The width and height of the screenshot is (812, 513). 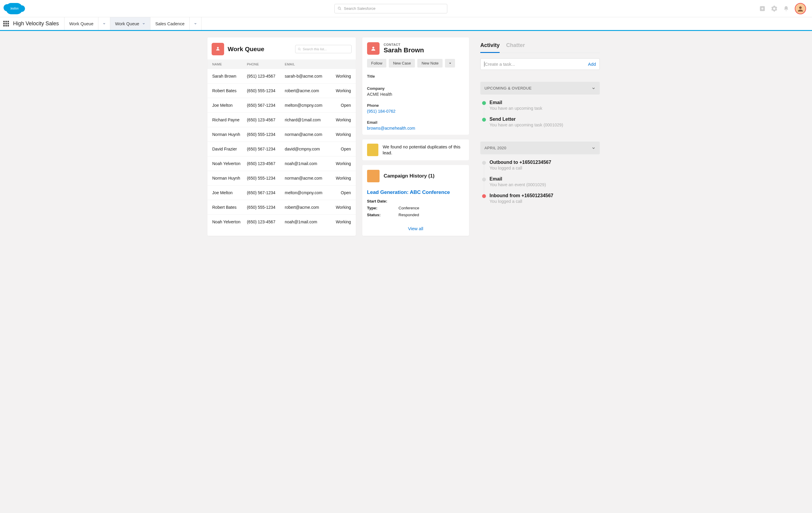 I want to click on campaign-icon, so click(x=374, y=176).